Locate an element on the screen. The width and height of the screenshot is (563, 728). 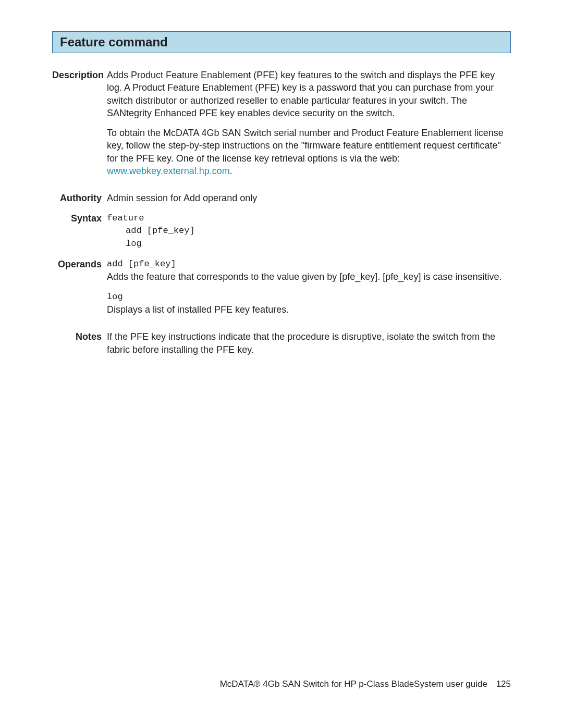
section-title: Feature command is located at coordinates (282, 42).